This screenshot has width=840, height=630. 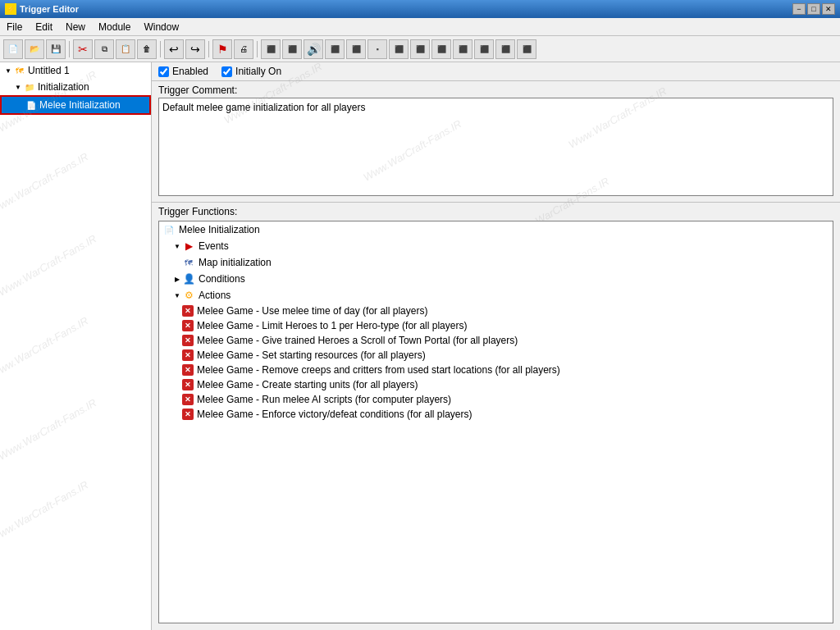 I want to click on func-action-7: ✕ Melee Game - Run melee AI scripts (for…, so click(x=495, y=399).